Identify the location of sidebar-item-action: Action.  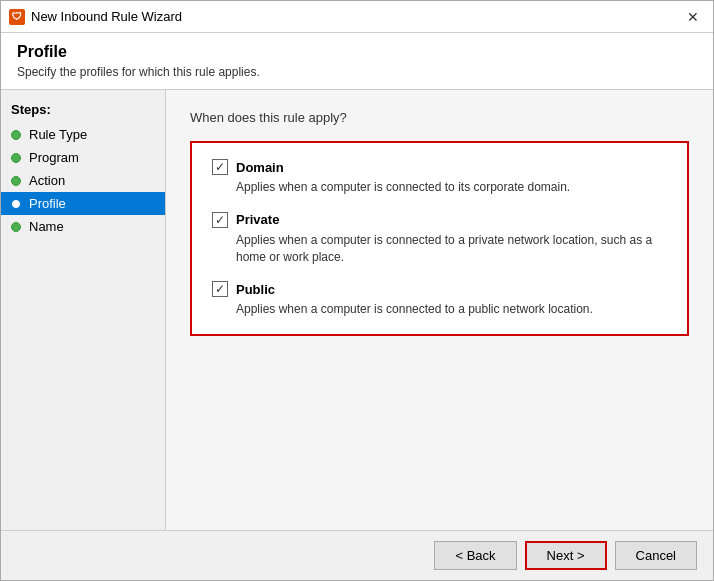
(83, 180).